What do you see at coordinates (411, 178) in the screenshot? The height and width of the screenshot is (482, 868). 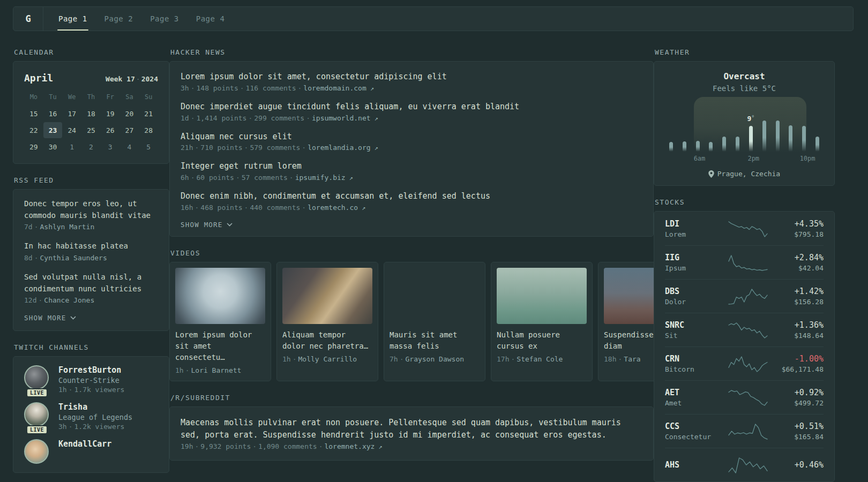 I see `hackernews-item-meta: 6h·60 points·57 comments·ipsumify.biz ↗` at bounding box center [411, 178].